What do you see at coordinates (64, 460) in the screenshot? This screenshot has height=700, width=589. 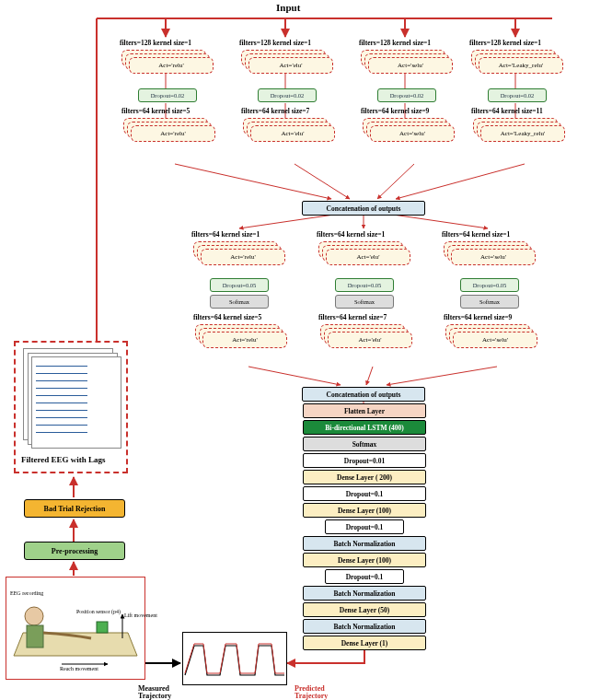 I see `eeg-caption: Filtered EEG with Lags` at bounding box center [64, 460].